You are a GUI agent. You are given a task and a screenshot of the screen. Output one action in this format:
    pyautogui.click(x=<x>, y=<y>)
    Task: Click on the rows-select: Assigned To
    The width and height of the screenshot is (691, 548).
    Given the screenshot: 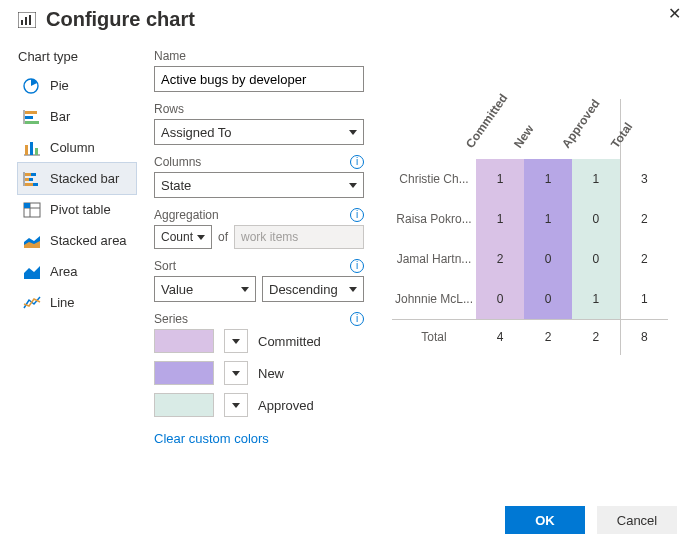 What is the action you would take?
    pyautogui.click(x=259, y=132)
    